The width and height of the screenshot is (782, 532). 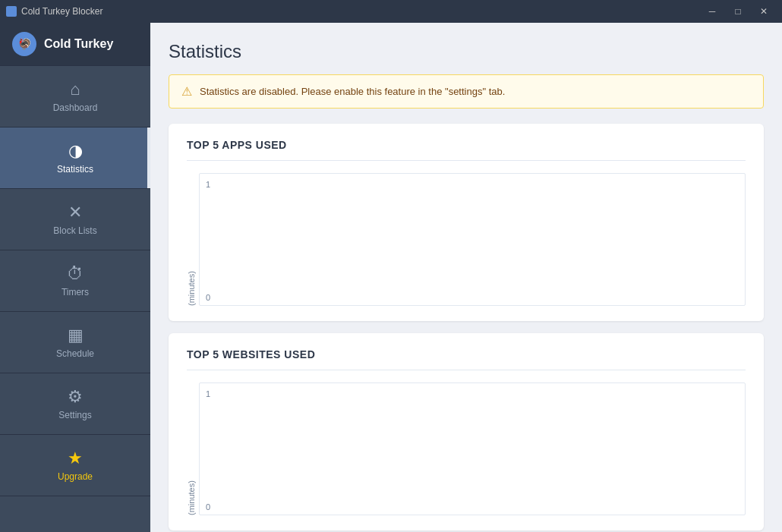 I want to click on sidebar-item-statistics: ◑ Statistics, so click(x=75, y=158).